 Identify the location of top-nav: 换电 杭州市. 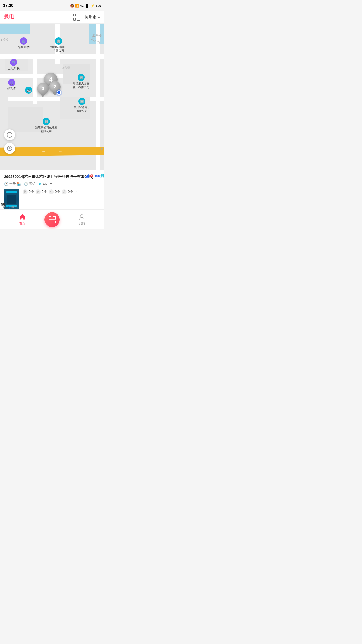
(52, 17).